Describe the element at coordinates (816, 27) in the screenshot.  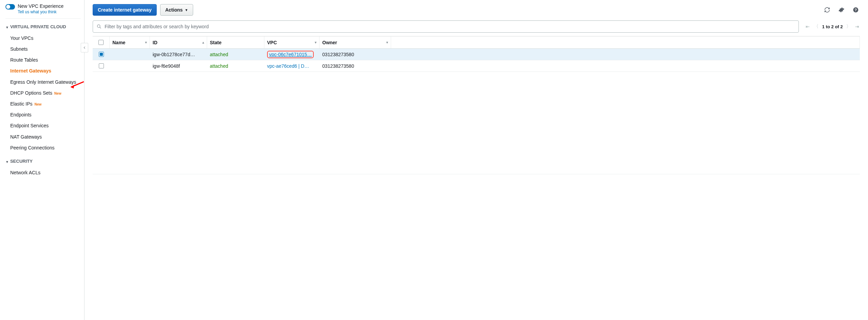
I see `page-prev-icon: 〈` at that location.